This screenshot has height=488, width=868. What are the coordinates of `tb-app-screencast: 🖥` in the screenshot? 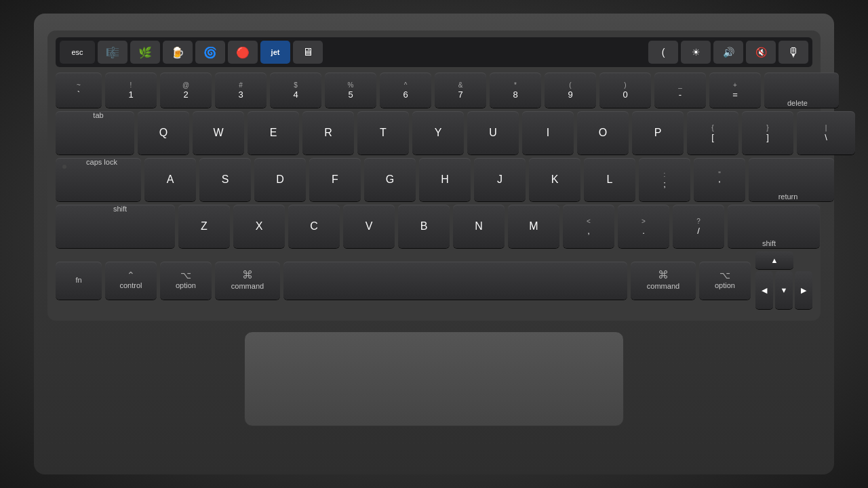 It's located at (308, 52).